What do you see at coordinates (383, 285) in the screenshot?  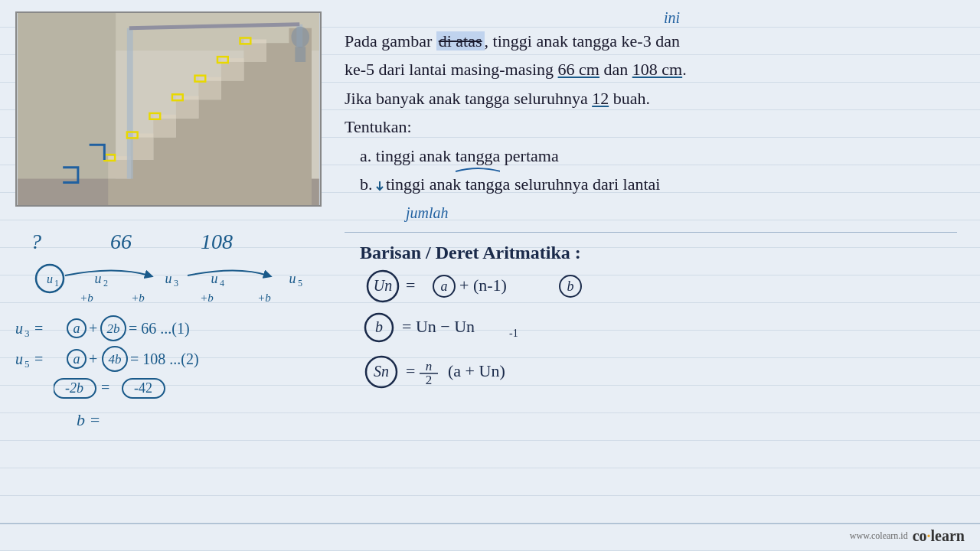 I see `svg-text: Un` at bounding box center [383, 285].